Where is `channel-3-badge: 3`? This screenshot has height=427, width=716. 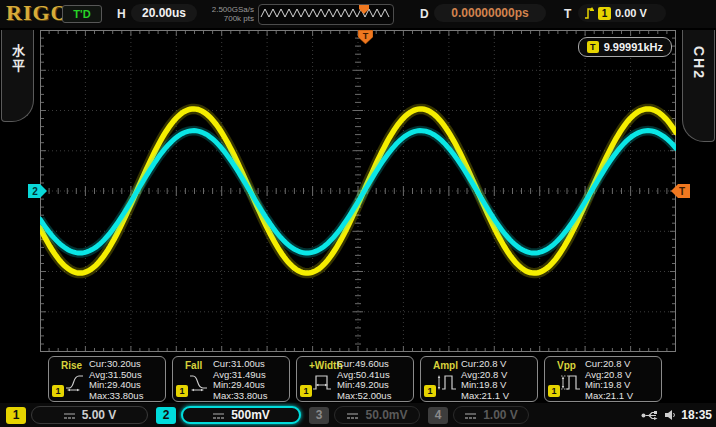
channel-3-badge: 3 is located at coordinates (319, 416).